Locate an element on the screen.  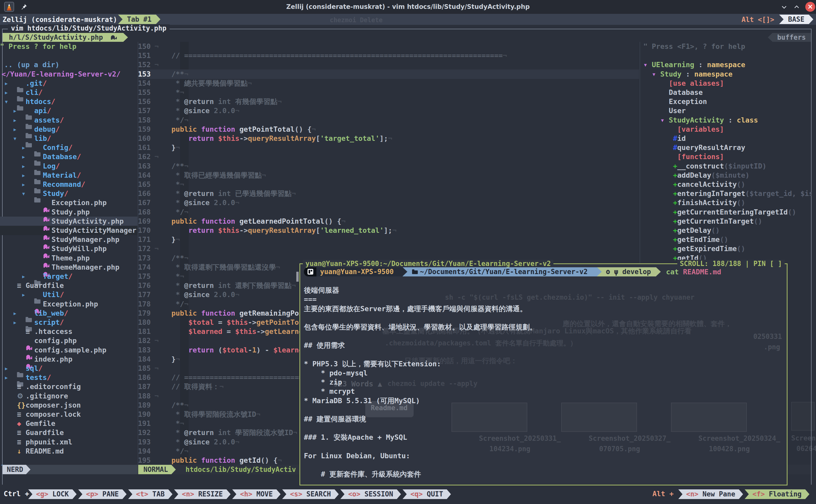
tagbar-row: +__construct($inputID) is located at coordinates (705, 166).